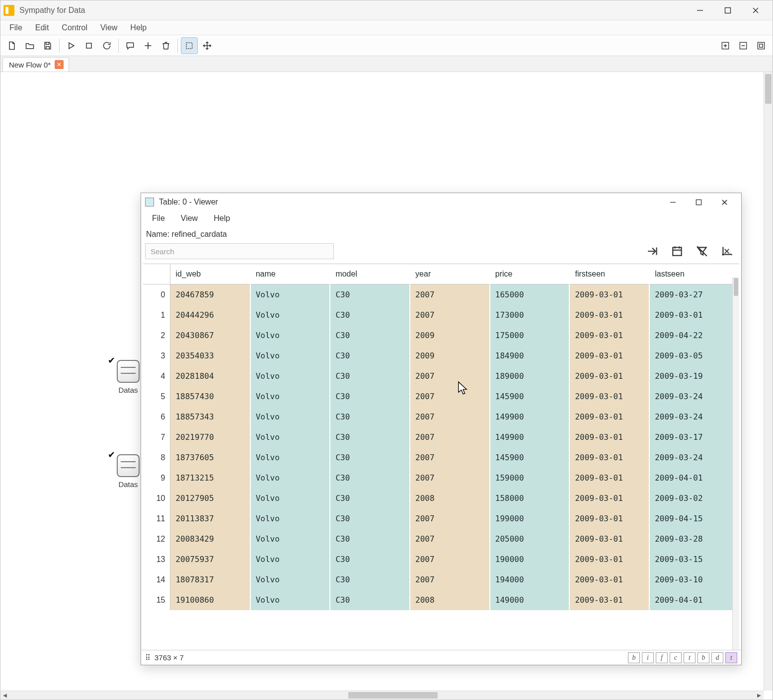  I want to click on cell: 2009-04-15, so click(694, 518).